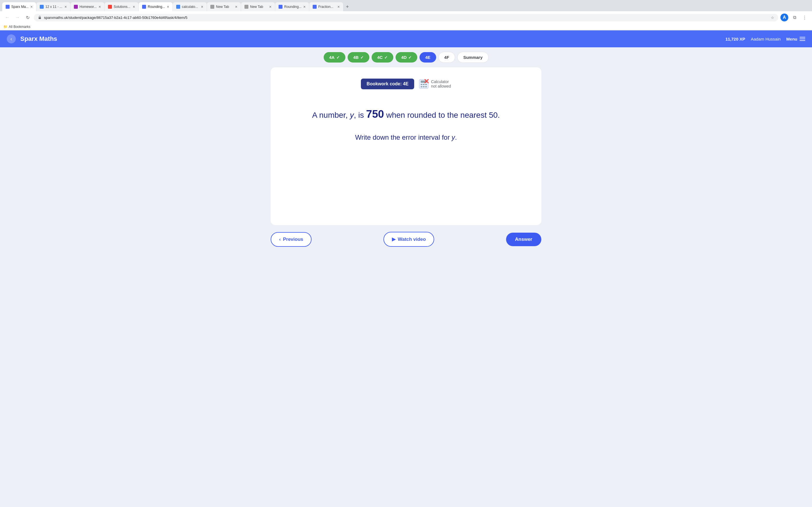  I want to click on question-part-1: A number,, so click(331, 115).